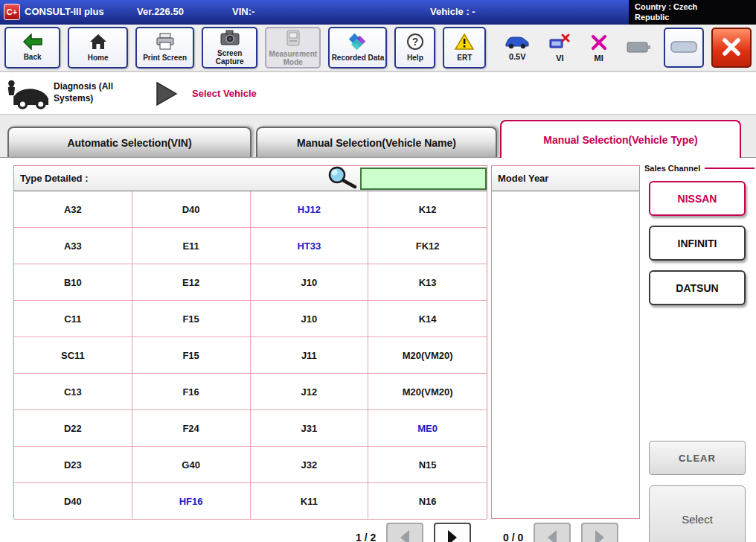 This screenshot has height=542, width=756. I want to click on type-cell: ME0, so click(427, 429).